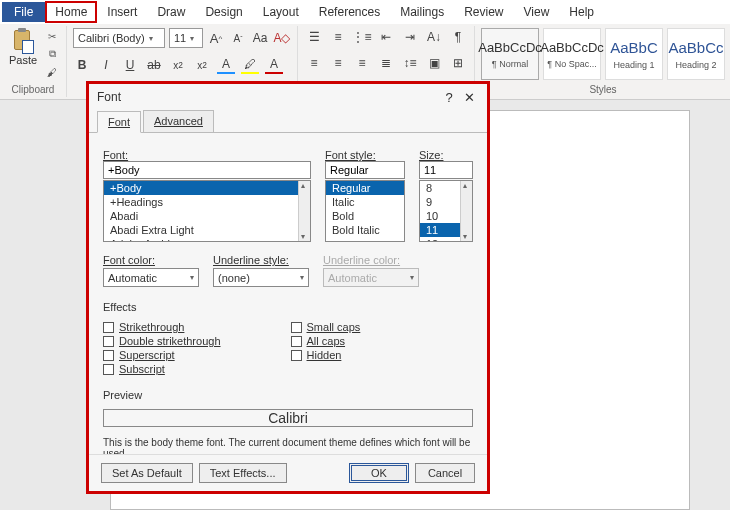  What do you see at coordinates (207, 202) in the screenshot?
I see `list-item: +Headings` at bounding box center [207, 202].